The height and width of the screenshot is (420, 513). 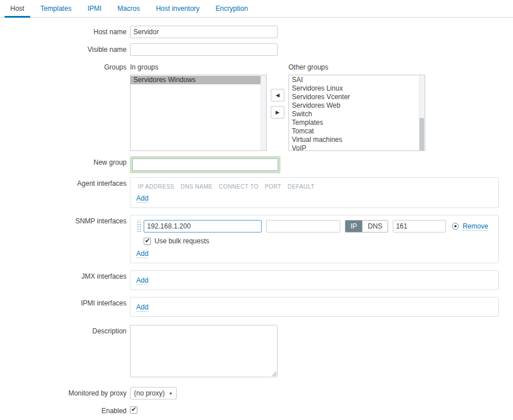 I want to click on snmp-interfaces-label: SNMP interfaces, so click(x=63, y=239).